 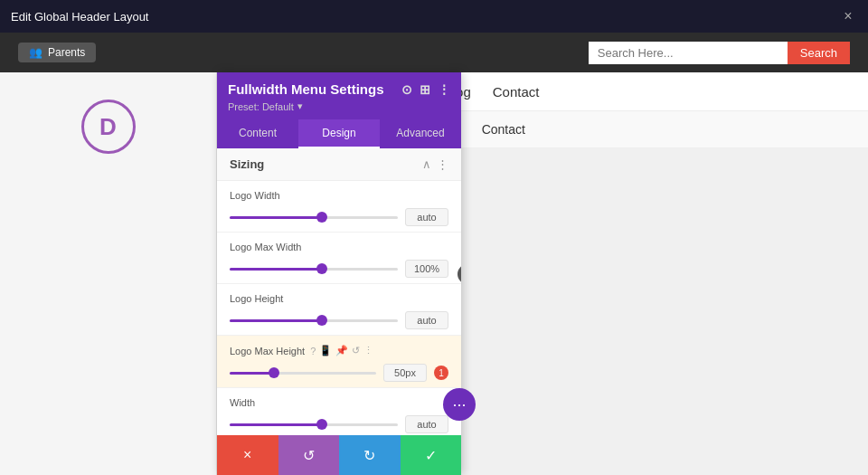 I want to click on logo-max-height-slider-row: 50px 1, so click(x=339, y=373).